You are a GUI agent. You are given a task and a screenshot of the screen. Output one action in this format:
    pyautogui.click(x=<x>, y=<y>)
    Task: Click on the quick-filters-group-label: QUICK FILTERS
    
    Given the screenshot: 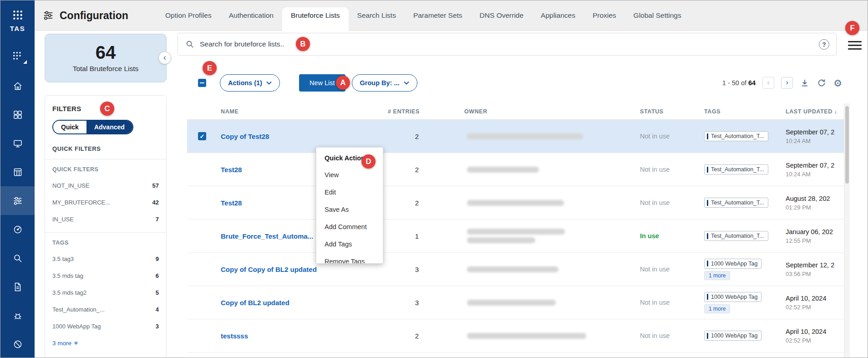 What is the action you would take?
    pyautogui.click(x=106, y=169)
    